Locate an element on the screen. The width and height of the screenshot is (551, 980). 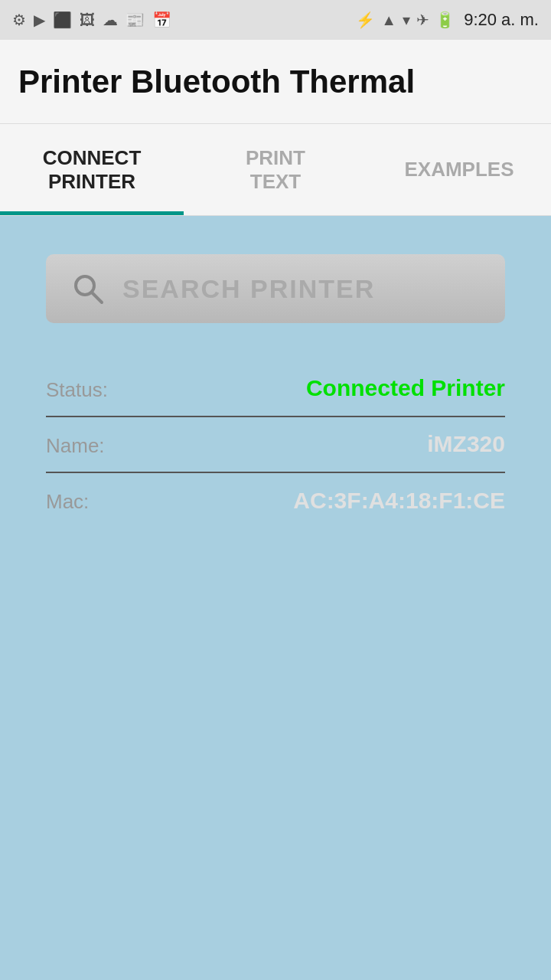
status-value: Connected Printer is located at coordinates (337, 388).